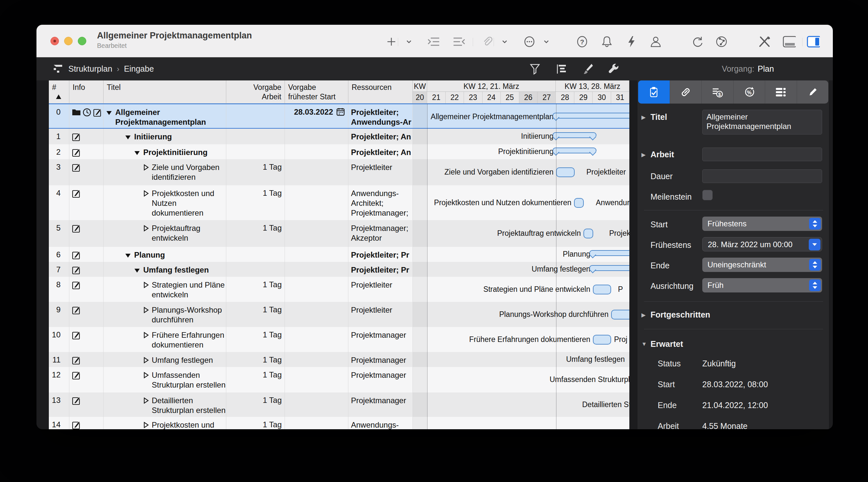  What do you see at coordinates (459, 42) in the screenshot?
I see `outdent-icon` at bounding box center [459, 42].